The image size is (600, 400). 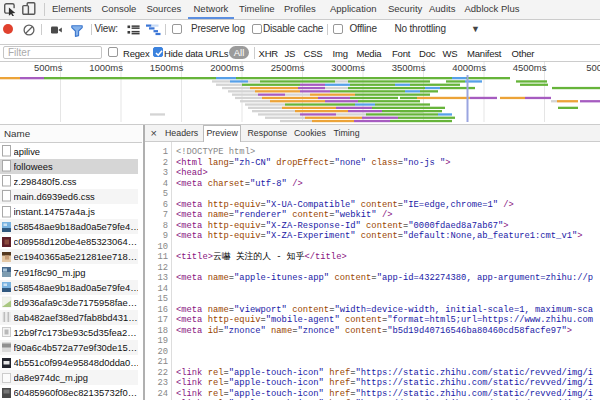 What do you see at coordinates (106, 68) in the screenshot?
I see `svg-text: 1000ms` at bounding box center [106, 68].